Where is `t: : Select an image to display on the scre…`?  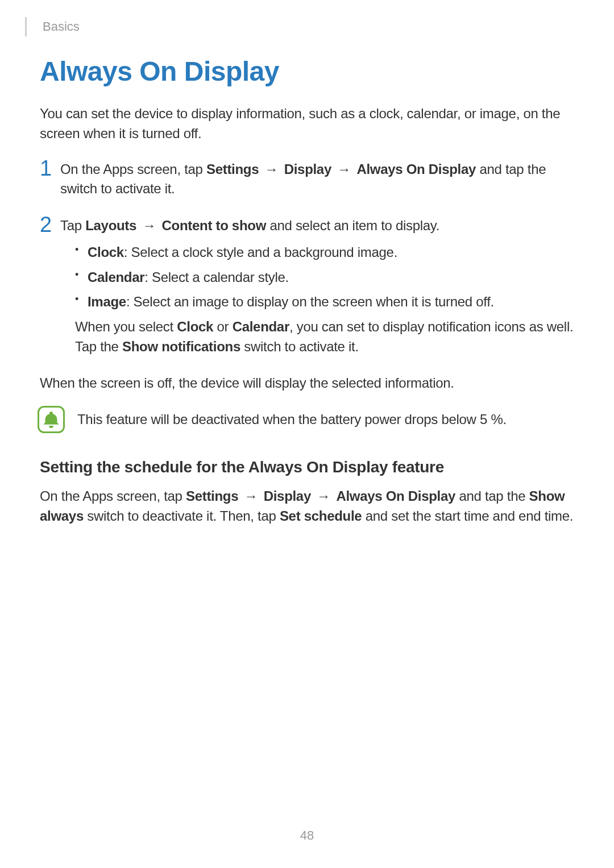 t: : Select an image to display on the scre… is located at coordinates (310, 301).